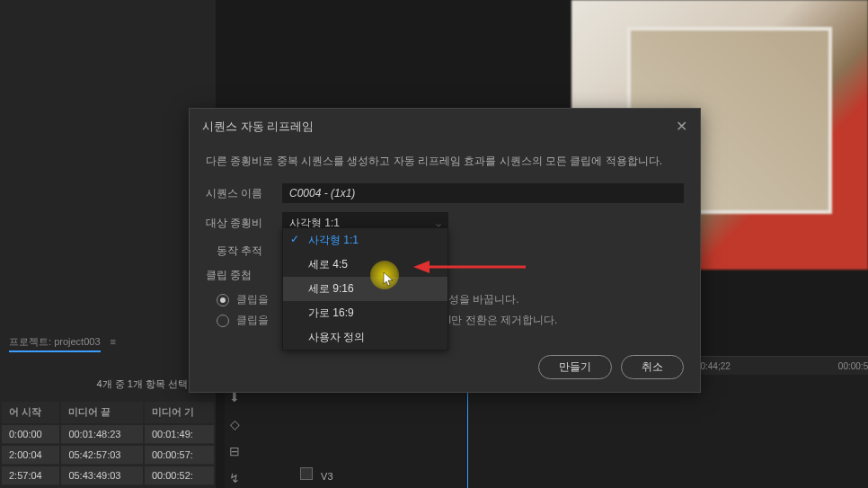  What do you see at coordinates (365, 289) in the screenshot?
I see `option-vertical-916: 세로 9:16` at bounding box center [365, 289].